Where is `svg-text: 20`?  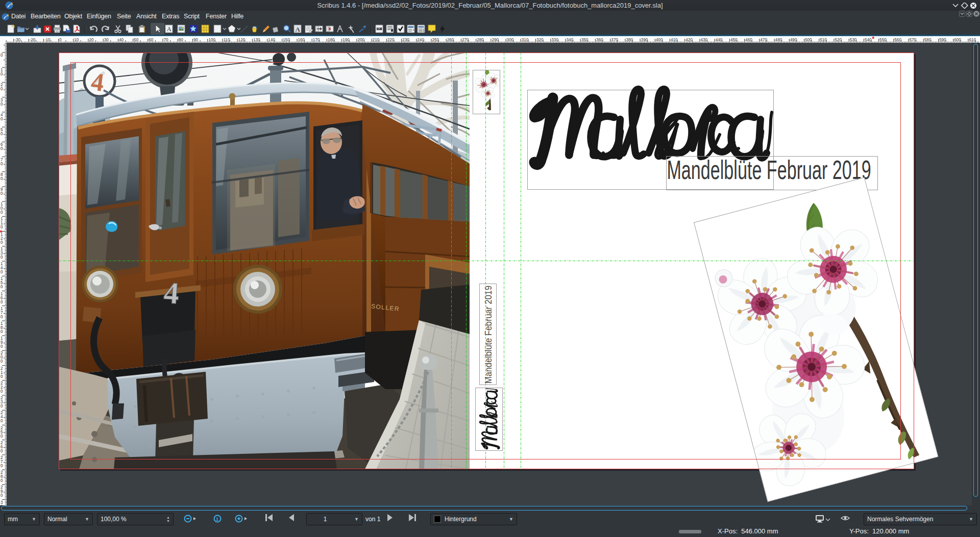
svg-text: 20 is located at coordinates (91, 40).